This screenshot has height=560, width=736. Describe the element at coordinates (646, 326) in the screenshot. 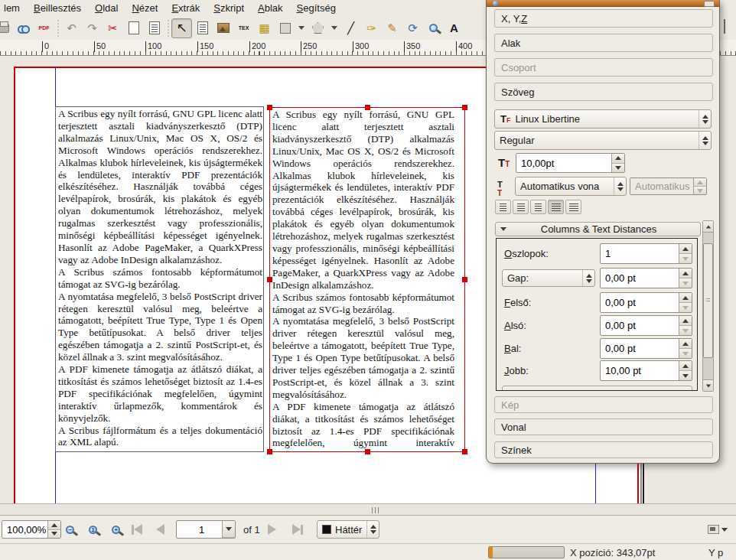

I see `bottom-distance-spinbox` at that location.